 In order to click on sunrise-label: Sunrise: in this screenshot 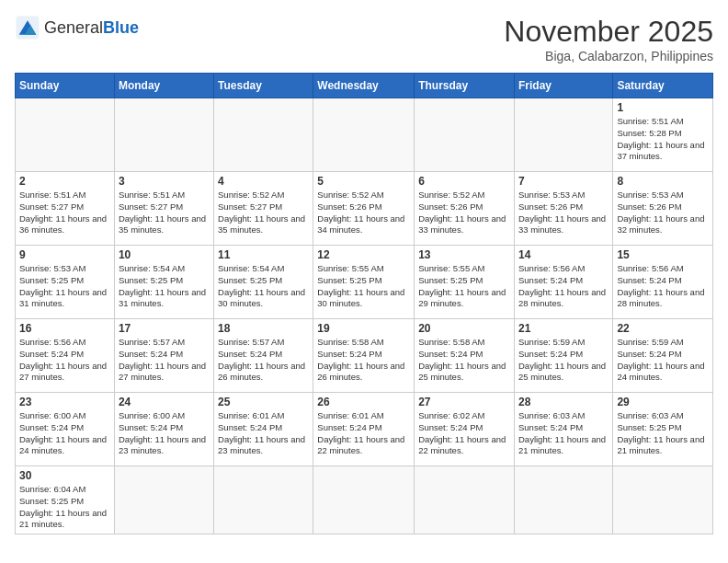, I will do `click(632, 121)`.